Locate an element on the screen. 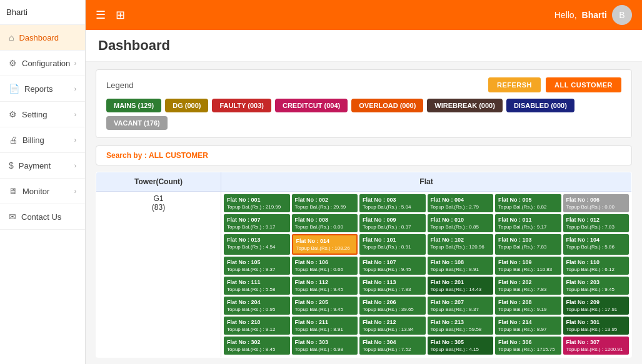  sidebar-item-label: Setting is located at coordinates (34, 115).